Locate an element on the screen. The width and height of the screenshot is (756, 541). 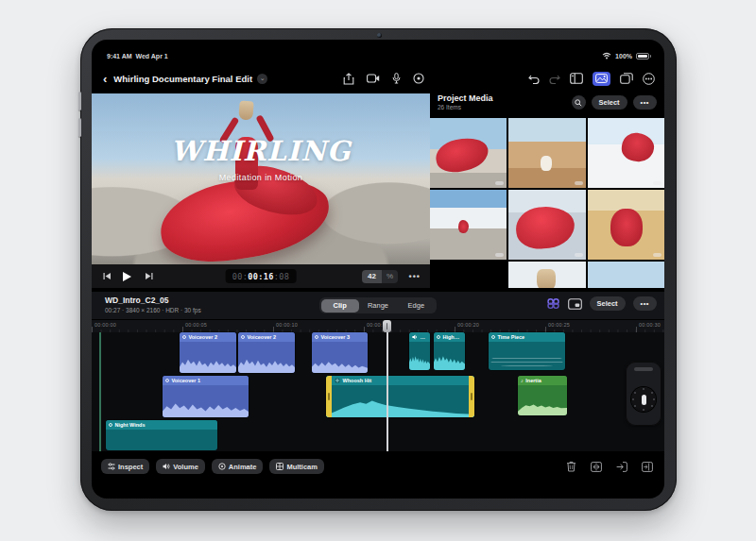
timeline-clip-high: High… is located at coordinates (450, 351).